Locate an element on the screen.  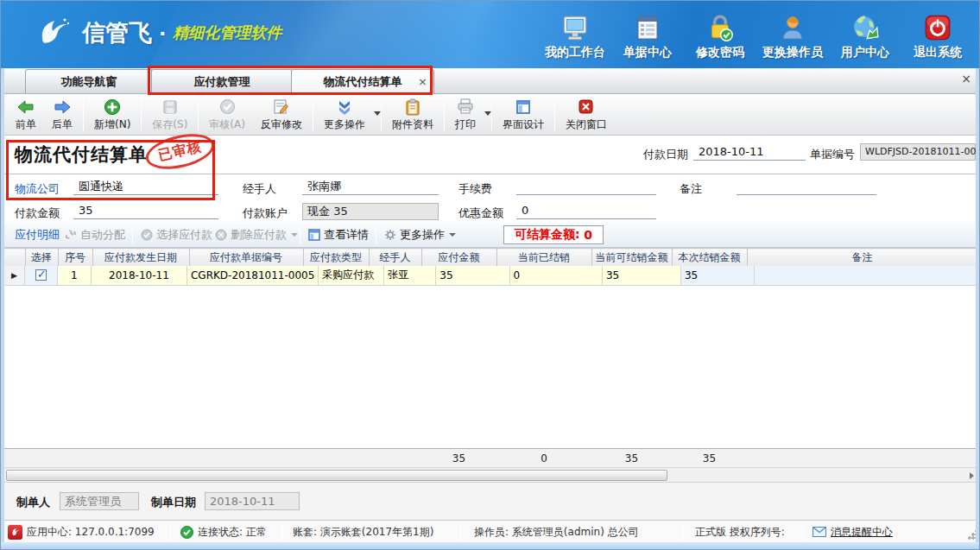
logistics-company-label: 物流公司 is located at coordinates (37, 189).